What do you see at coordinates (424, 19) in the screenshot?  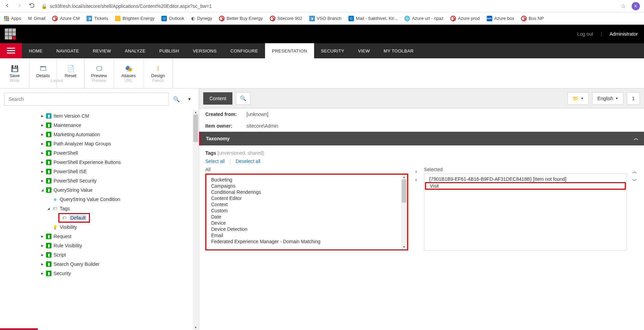 I see `bookmark-azure-url-npaz: 🌐Azure url - npaz` at bounding box center [424, 19].